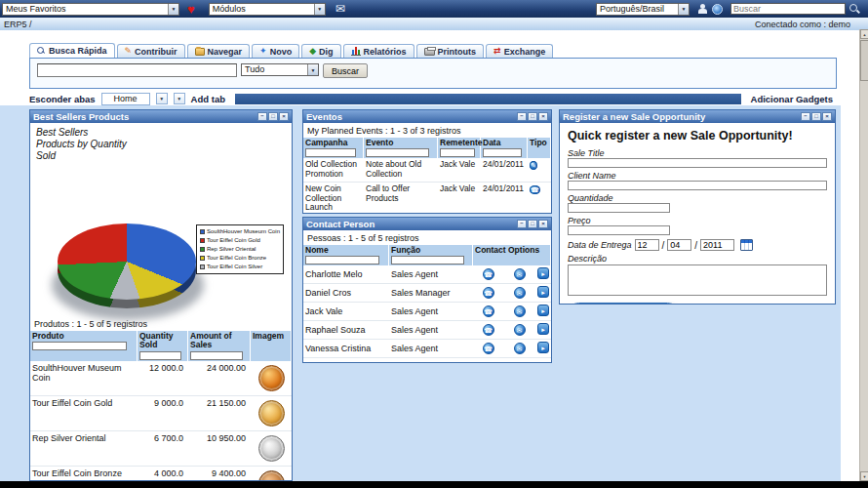 The width and height of the screenshot is (868, 488). What do you see at coordinates (275, 51) in the screenshot?
I see `tab-novo: ✦ Novo` at bounding box center [275, 51].